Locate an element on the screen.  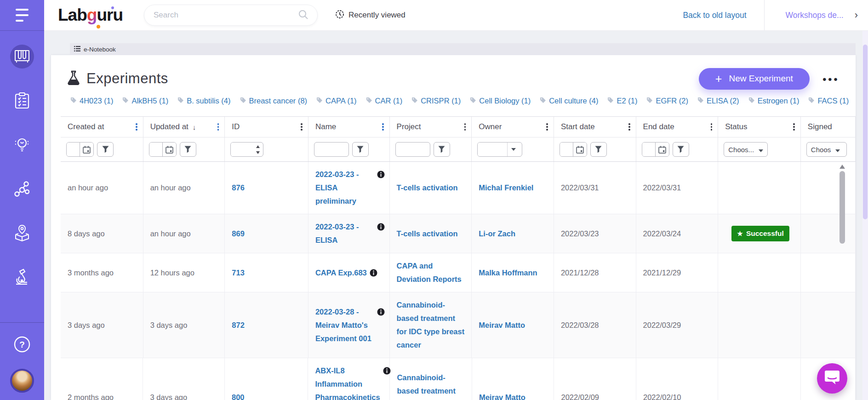
tag-filter: Cell culture (4) is located at coordinates (569, 101).